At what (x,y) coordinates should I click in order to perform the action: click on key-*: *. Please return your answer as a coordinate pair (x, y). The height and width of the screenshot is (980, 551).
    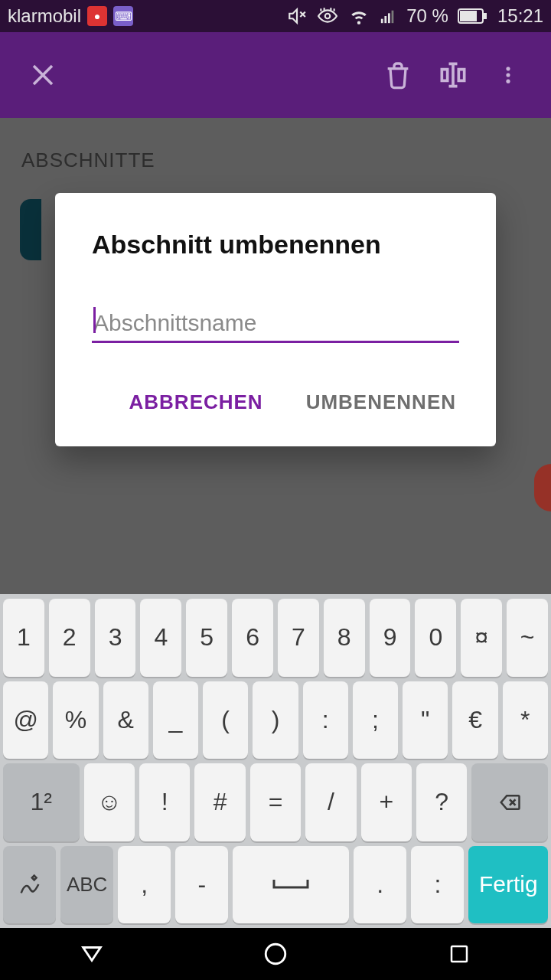
    Looking at the image, I should click on (525, 720).